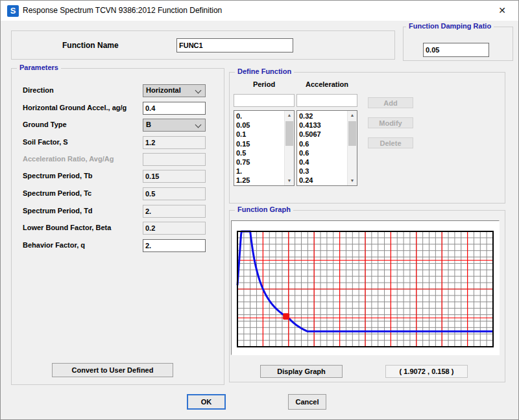  Describe the element at coordinates (118, 228) in the screenshot. I see `param-row-beta: Lower Bound Factor, Beta` at that location.